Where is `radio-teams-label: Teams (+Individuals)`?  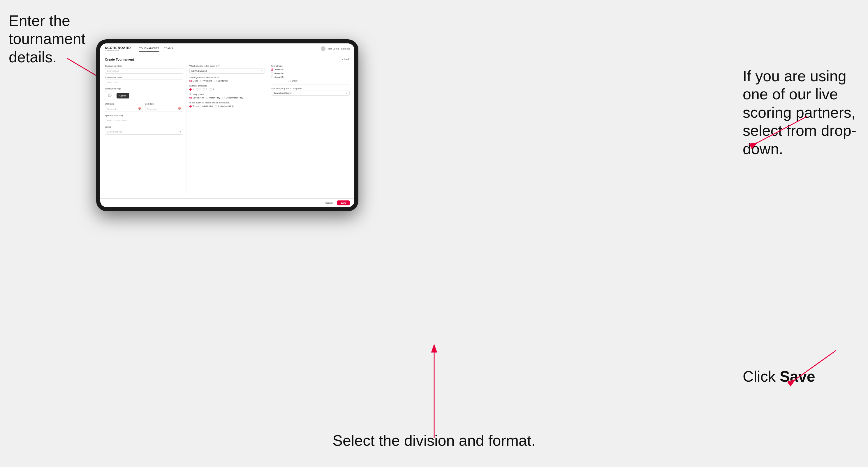
radio-teams-label: Teams (+Individuals) is located at coordinates (203, 106).